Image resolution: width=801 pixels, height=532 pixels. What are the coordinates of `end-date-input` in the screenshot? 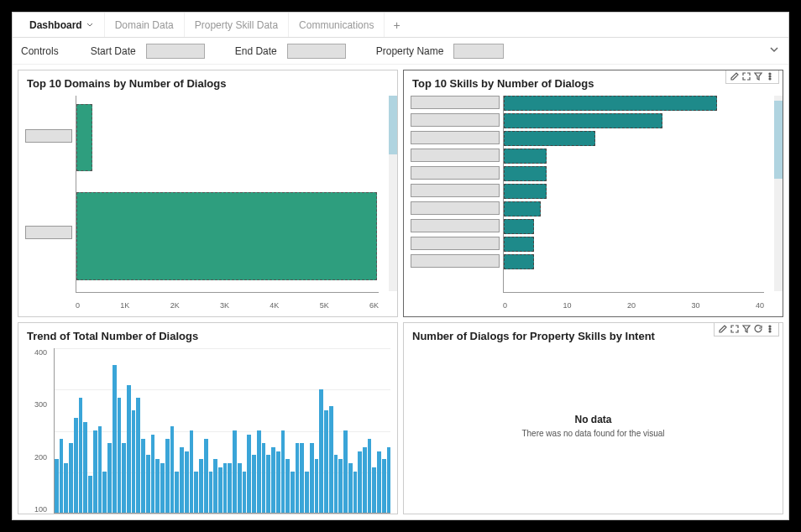 It's located at (317, 51).